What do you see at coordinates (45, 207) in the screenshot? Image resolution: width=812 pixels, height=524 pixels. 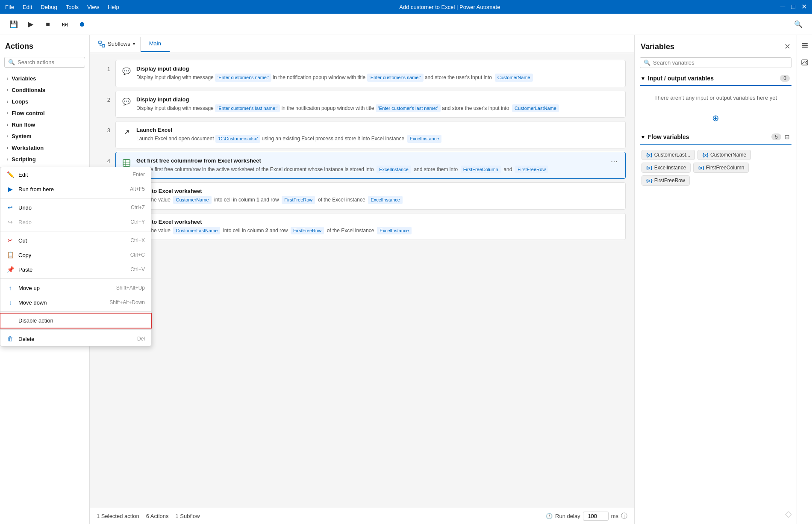 I see `ctx-undo: ↩ Undo Ctrl+Z` at bounding box center [45, 207].